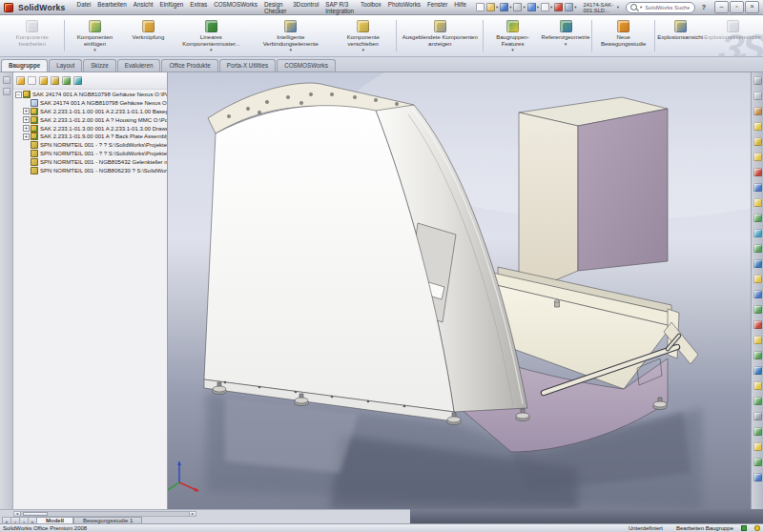 The height and width of the screenshot is (532, 763). I want to click on collapse-icon: −, so click(19, 95).